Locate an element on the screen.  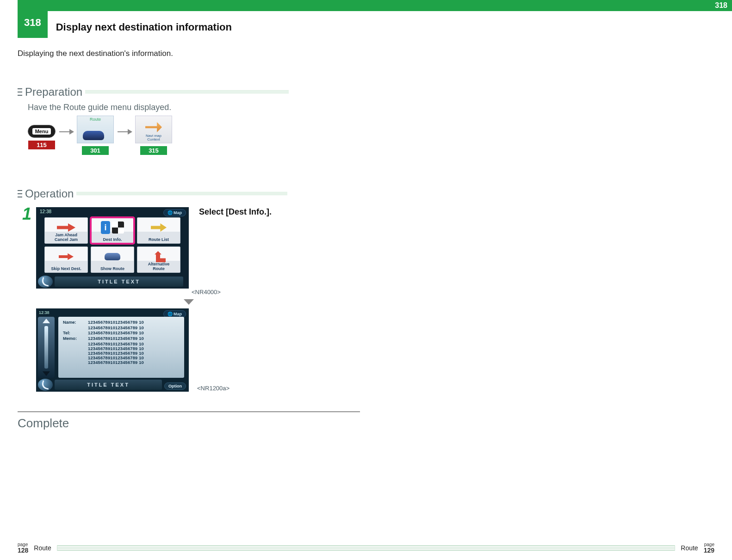
preparation-note: Have the Route guide menu displayed. is located at coordinates (99, 107).